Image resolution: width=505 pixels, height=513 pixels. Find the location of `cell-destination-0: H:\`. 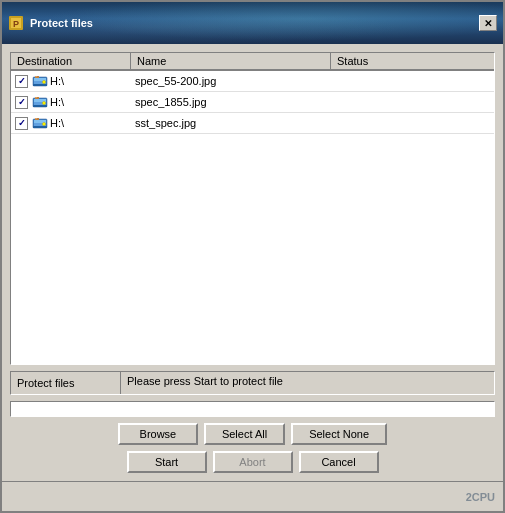

cell-destination-0: H:\ is located at coordinates (71, 81).